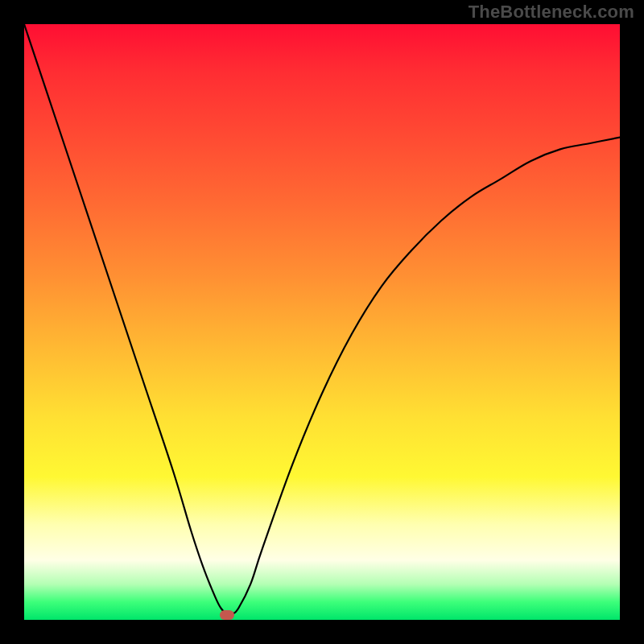  Describe the element at coordinates (551, 12) in the screenshot. I see `watermark-text: TheBottleneck.com` at that location.